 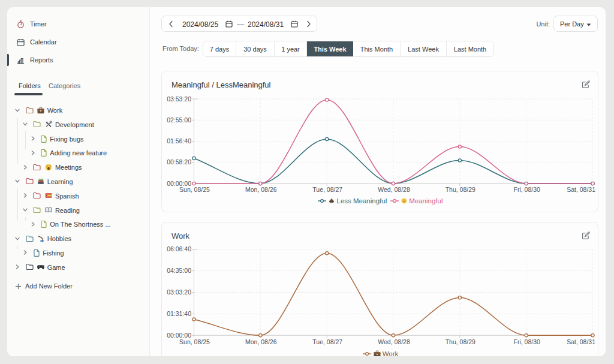 What do you see at coordinates (179, 120) in the screenshot?
I see `svg-text: 02:55:00` at bounding box center [179, 120].